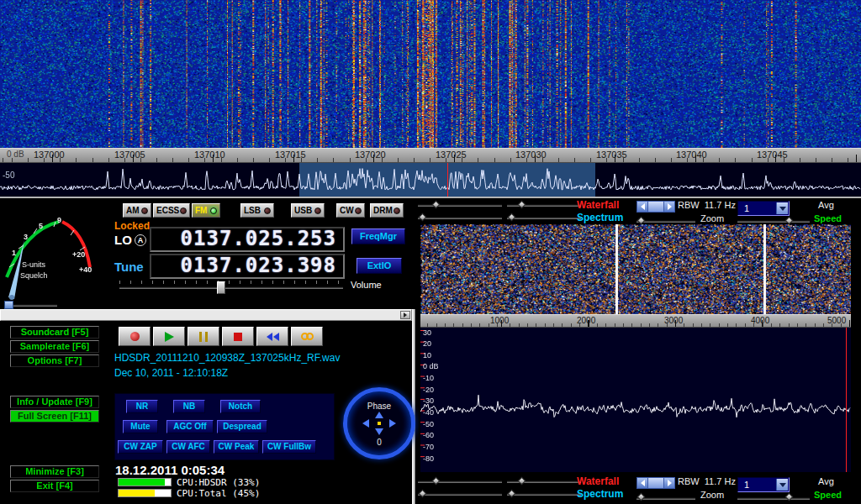 This screenshot has height=504, width=861. What do you see at coordinates (188, 447) in the screenshot?
I see `cw-afc-button: CW AFC` at bounding box center [188, 447].